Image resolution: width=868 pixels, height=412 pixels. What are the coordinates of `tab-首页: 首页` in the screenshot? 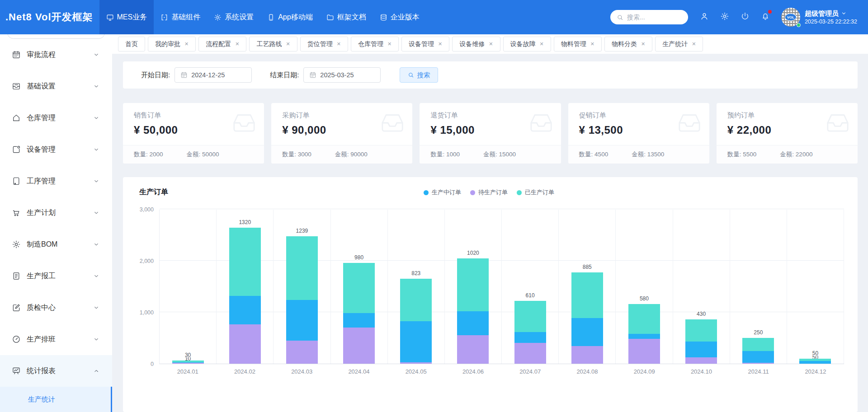 It's located at (132, 44).